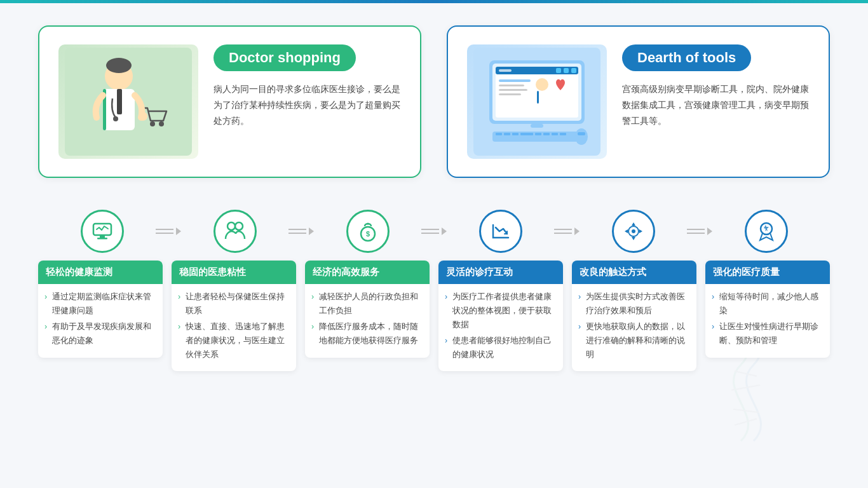 The height and width of the screenshot is (488, 868). Describe the element at coordinates (100, 304) in the screenshot. I see `feature-1-point-1: 通过定期监测临床症状来管理健康问题` at that location.